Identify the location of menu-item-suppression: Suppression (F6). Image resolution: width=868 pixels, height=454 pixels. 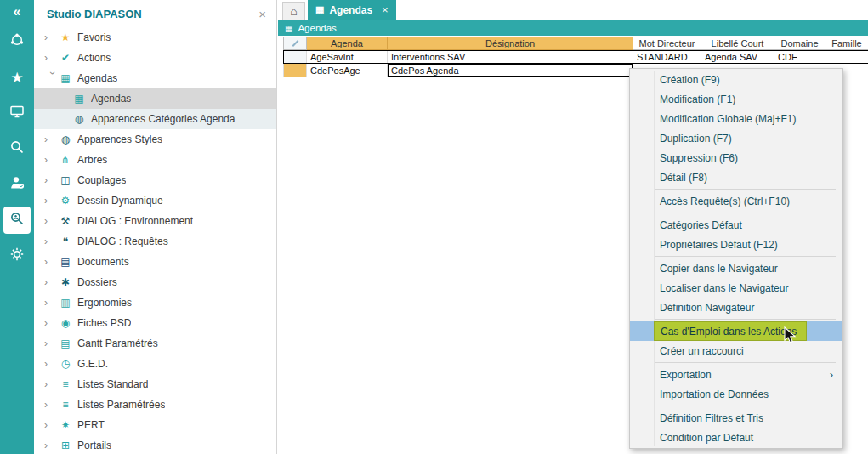
(736, 158).